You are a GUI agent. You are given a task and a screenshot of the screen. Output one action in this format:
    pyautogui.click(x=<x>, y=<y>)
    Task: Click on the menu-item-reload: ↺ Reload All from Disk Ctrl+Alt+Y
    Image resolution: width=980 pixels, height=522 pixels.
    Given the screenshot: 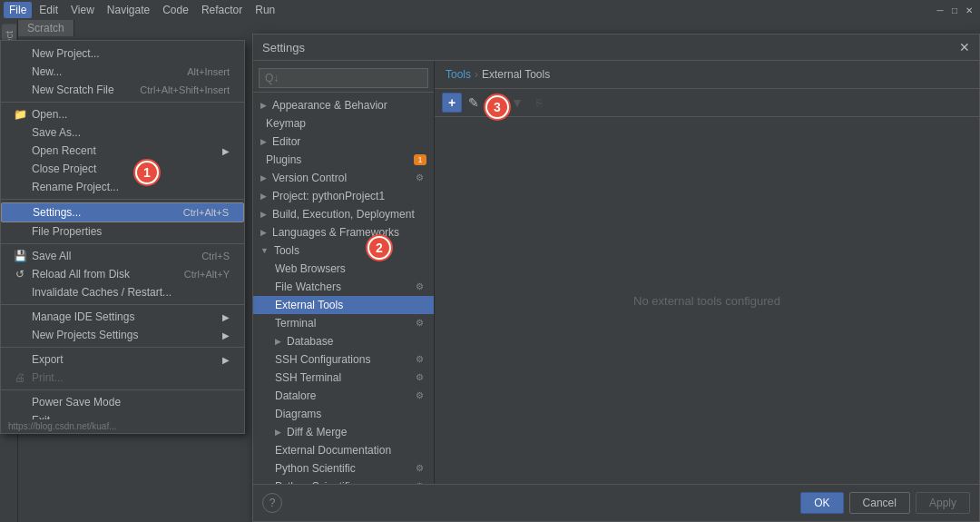 What is the action you would take?
    pyautogui.click(x=122, y=274)
    